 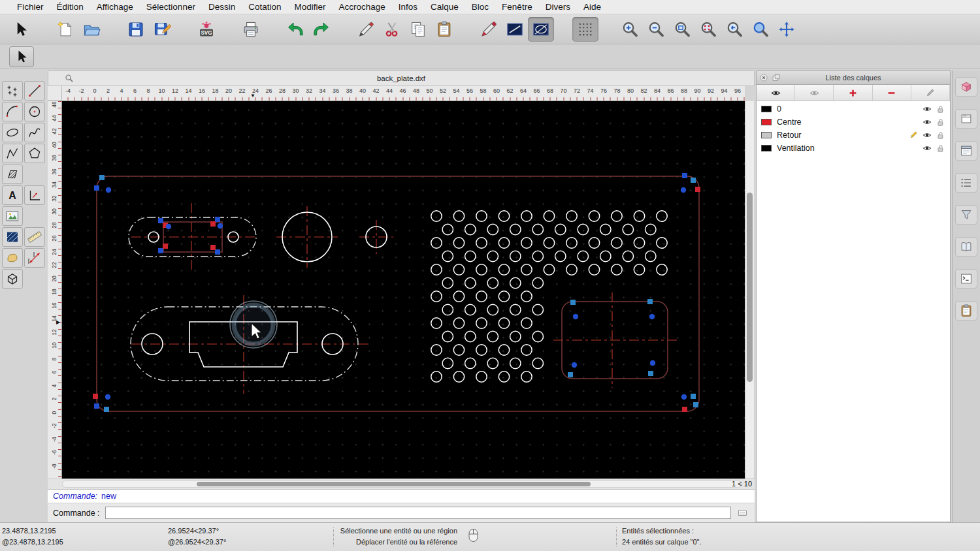 What do you see at coordinates (282, 91) in the screenshot?
I see `h-ruler-label: 28` at bounding box center [282, 91].